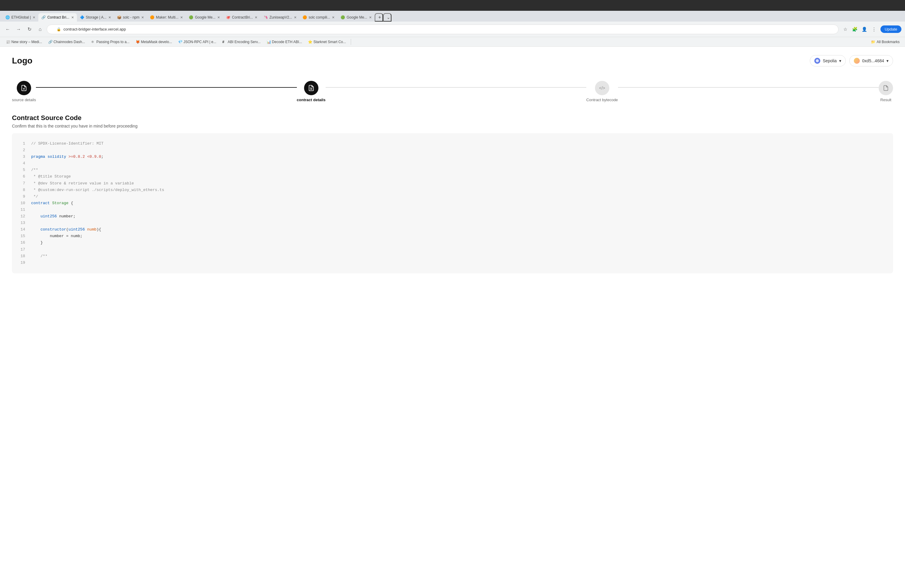 The height and width of the screenshot is (588, 905). What do you see at coordinates (873, 42) in the screenshot?
I see `folder-icon: 📁` at bounding box center [873, 42].